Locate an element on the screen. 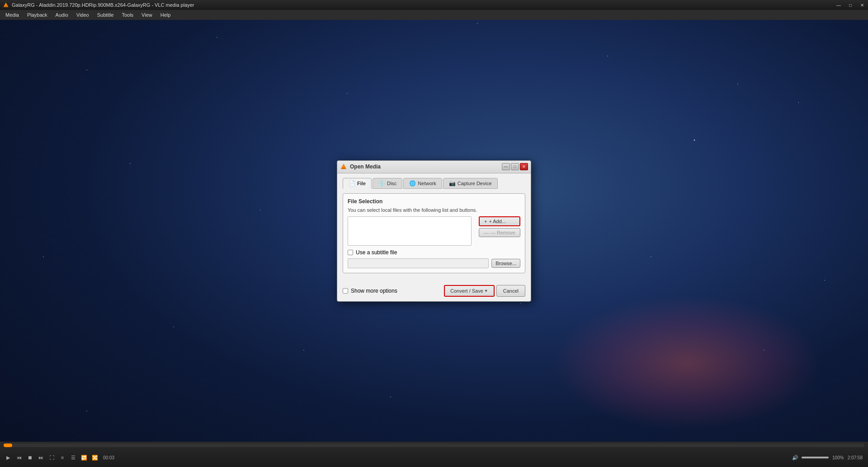 Image resolution: width=868 pixels, height=467 pixels. dialog-title-left: Open Media is located at coordinates (360, 167).